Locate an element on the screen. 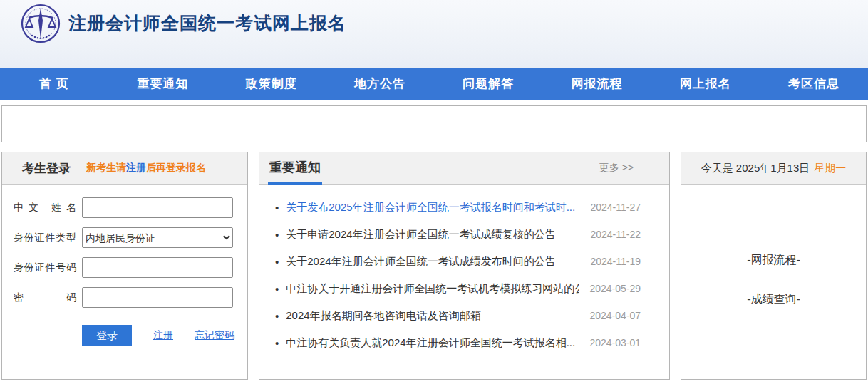  notice-link: 关于2024年注册会计师全国统一考试成绩发布时间的公告 is located at coordinates (433, 262).